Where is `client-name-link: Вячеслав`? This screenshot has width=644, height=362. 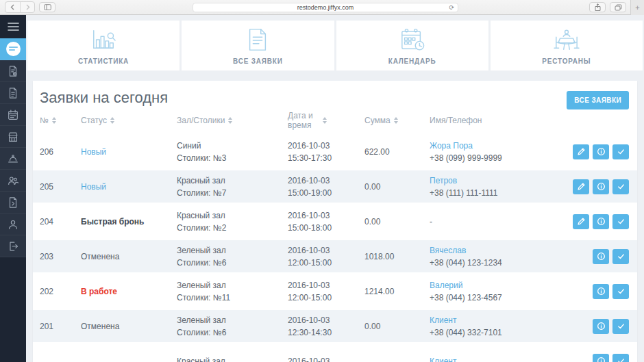 client-name-link: Вячеслав is located at coordinates (489, 250).